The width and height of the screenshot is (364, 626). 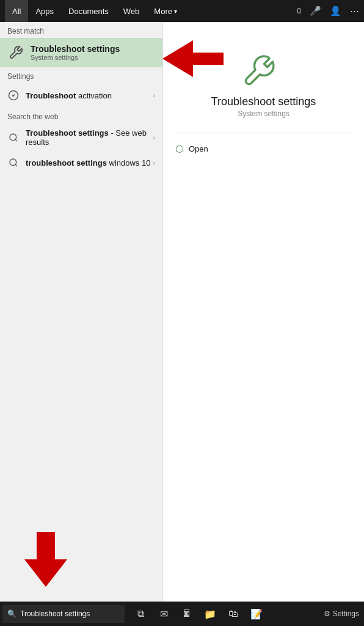 I want to click on open-label: Open, so click(x=198, y=149).